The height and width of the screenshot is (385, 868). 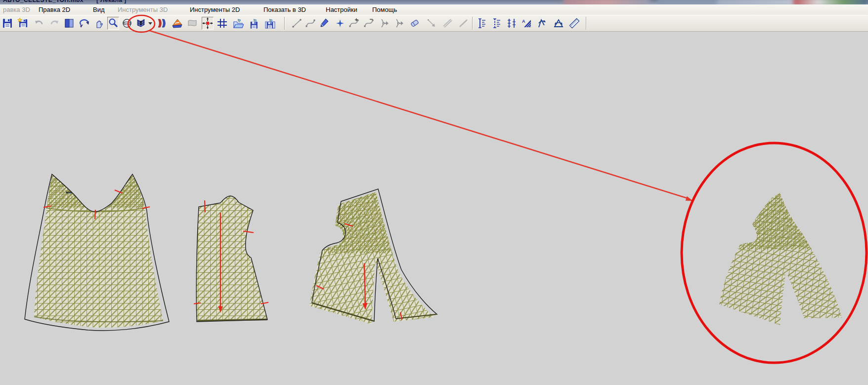 I want to click on line-tool-button, so click(x=297, y=23).